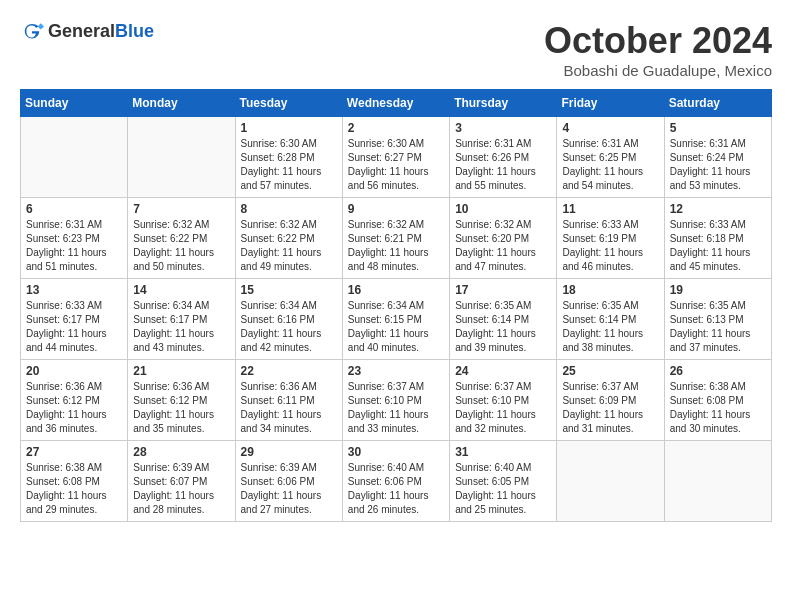  What do you see at coordinates (503, 371) in the screenshot?
I see `day-number: 24` at bounding box center [503, 371].